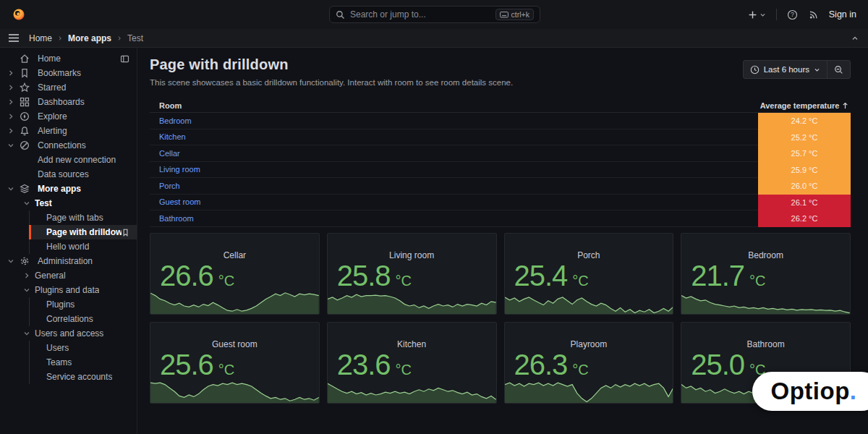 The width and height of the screenshot is (868, 434). What do you see at coordinates (64, 174) in the screenshot?
I see `sidebar-item-label: Data sources` at bounding box center [64, 174].